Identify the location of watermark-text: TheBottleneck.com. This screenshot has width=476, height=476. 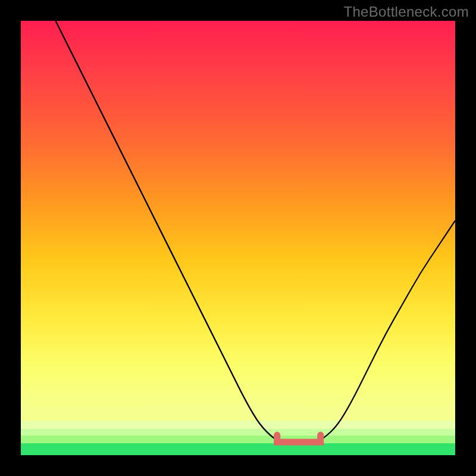
(406, 12).